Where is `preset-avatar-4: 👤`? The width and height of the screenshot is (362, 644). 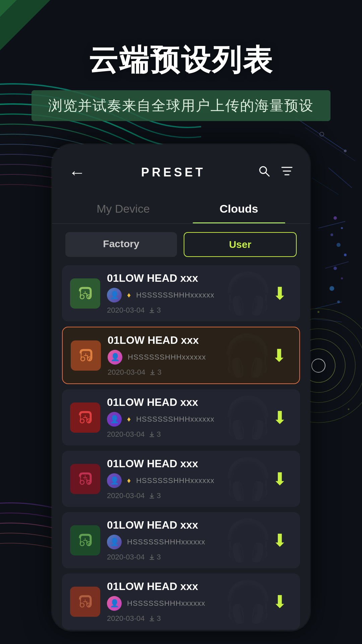 preset-avatar-4: 👤 is located at coordinates (114, 481).